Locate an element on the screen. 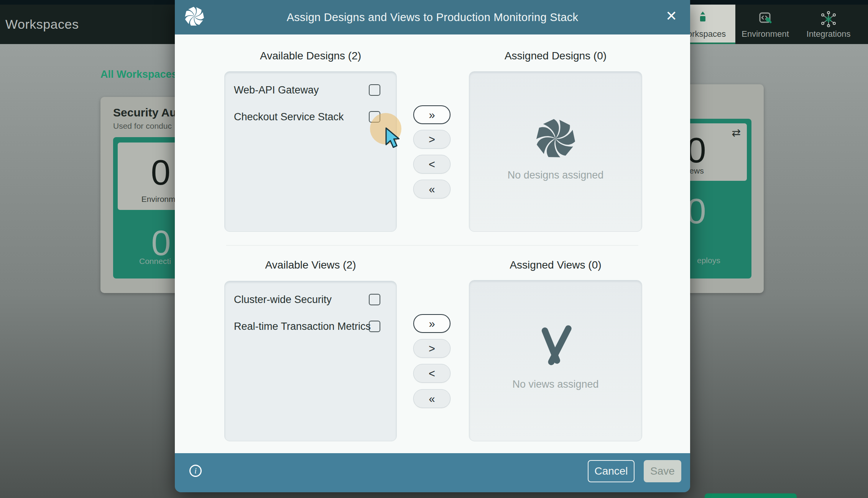 This screenshot has height=498, width=868. move-all-designs-left-button: « is located at coordinates (432, 189).